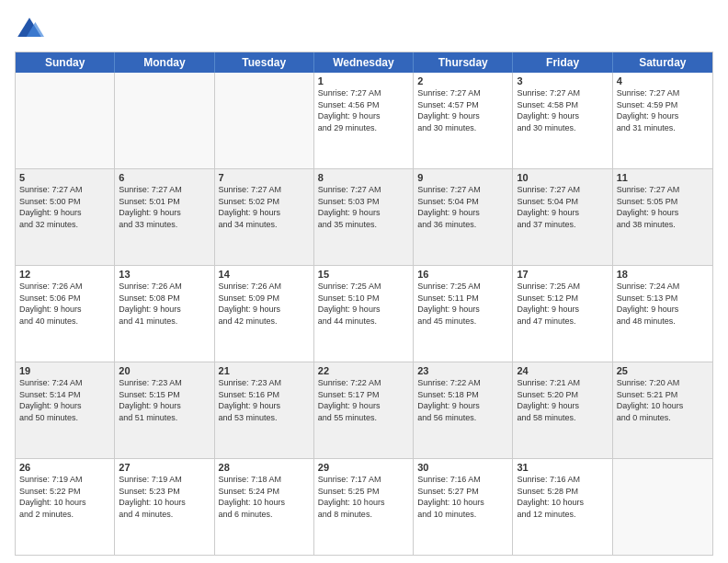 The height and width of the screenshot is (563, 728). Describe the element at coordinates (64, 304) in the screenshot. I see `cell-info: Sunrise: 7:26 AMSunset: 5:06 PMDaylight:…` at that location.